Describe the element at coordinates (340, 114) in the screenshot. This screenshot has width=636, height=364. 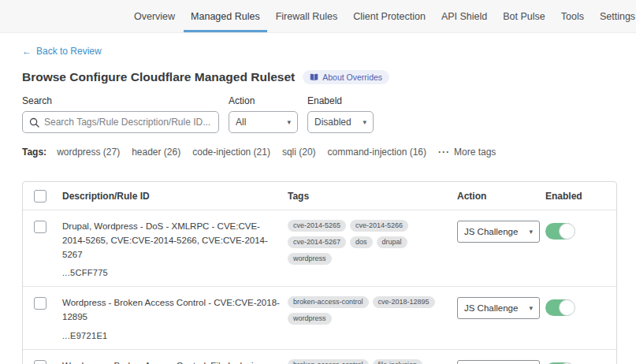
I see `enabled-filter: Enabeld Disabled ▾` at that location.